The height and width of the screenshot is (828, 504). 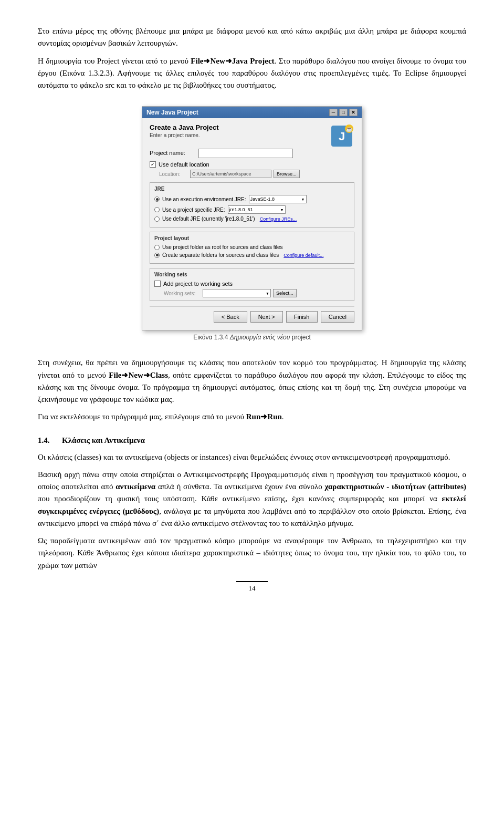 I want to click on dropdown-arrow-1: ▼, so click(x=303, y=200).